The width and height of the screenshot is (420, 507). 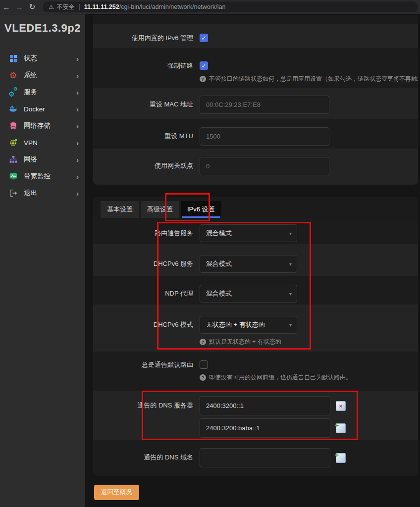 I want to click on row-ipv6-management: 使用内置的 IPv6 管理 ✓, so click(x=256, y=36).